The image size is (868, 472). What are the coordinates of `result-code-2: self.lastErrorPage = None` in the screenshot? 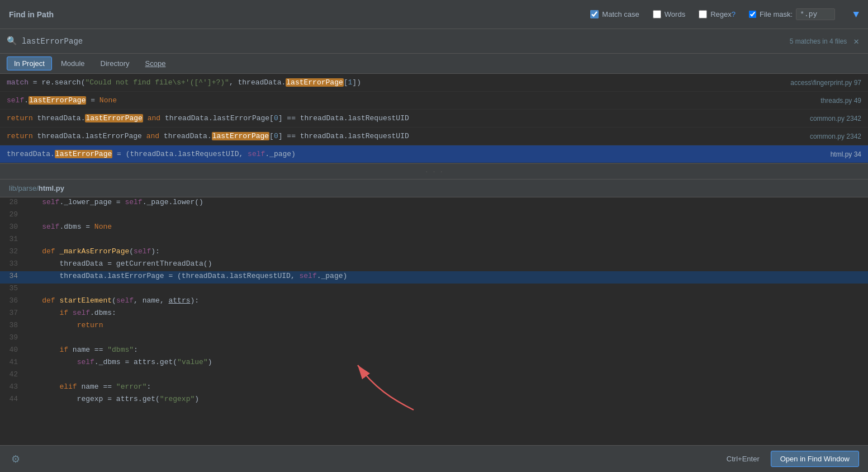 It's located at (409, 101).